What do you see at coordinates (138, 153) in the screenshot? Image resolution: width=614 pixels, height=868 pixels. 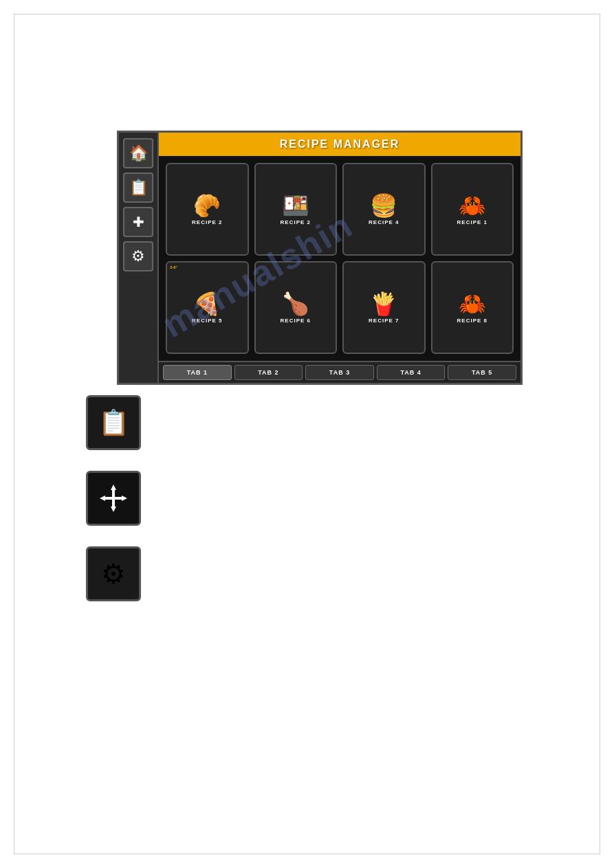 I see `home-button: 🏠` at bounding box center [138, 153].